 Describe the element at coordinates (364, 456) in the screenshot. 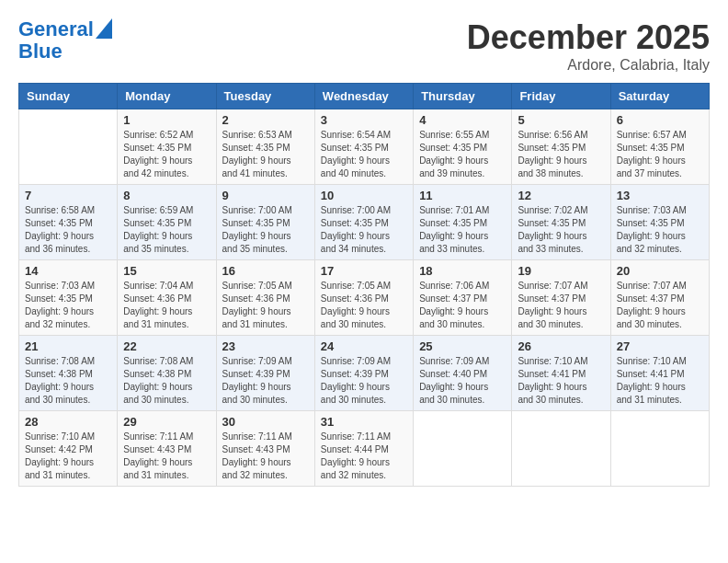

I see `cell-content: Sunrise: 7:11 AMSunset: 4:44 PMDaylight:…` at that location.